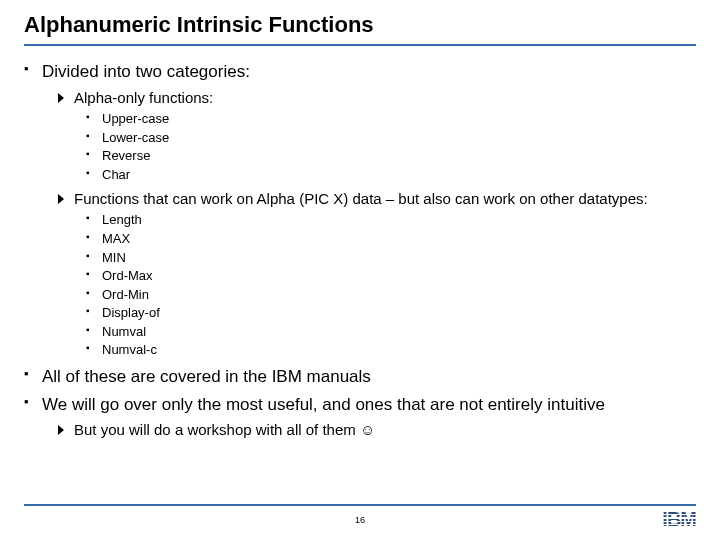  I want to click on footer-row: 16 IBM, so click(360, 520).